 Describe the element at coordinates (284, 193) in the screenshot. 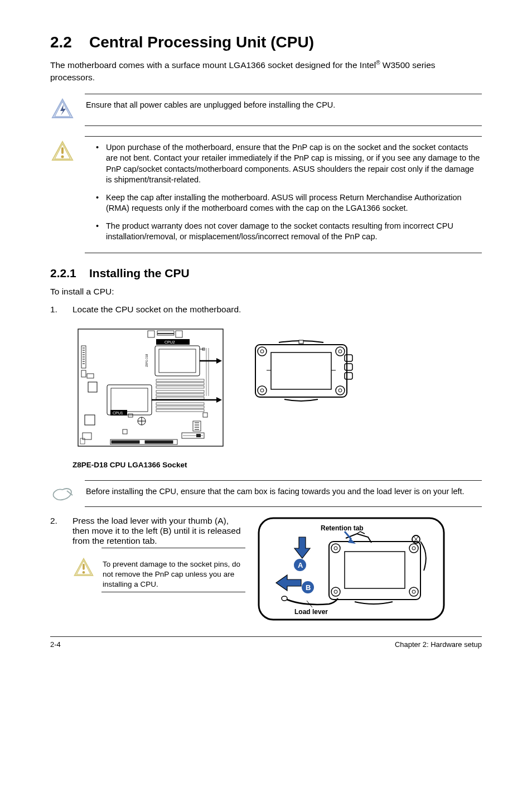

I see `warning-list: Upon purchase of the motherboard, ensure…` at that location.